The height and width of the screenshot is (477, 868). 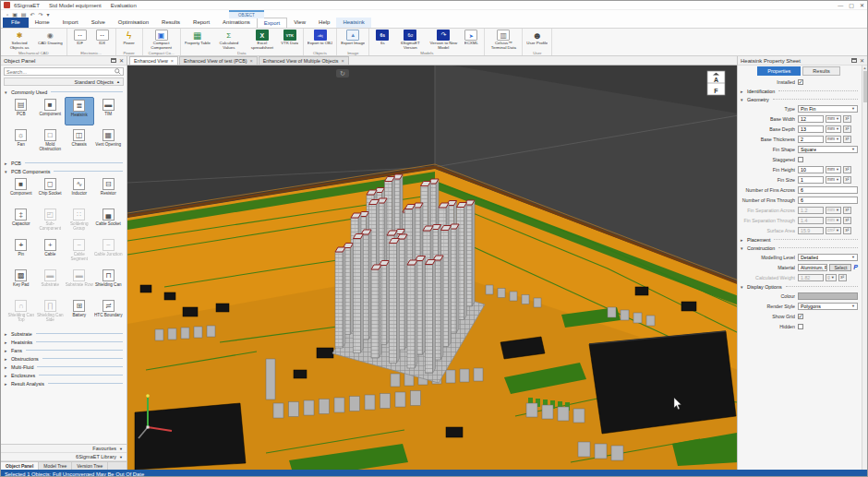 I want to click on search-input, so click(x=59, y=72).